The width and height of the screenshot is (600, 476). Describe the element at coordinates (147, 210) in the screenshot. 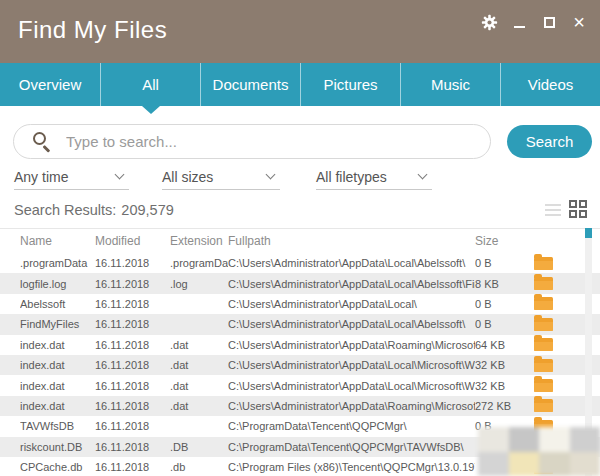

I see `results-count: 209,579` at that location.